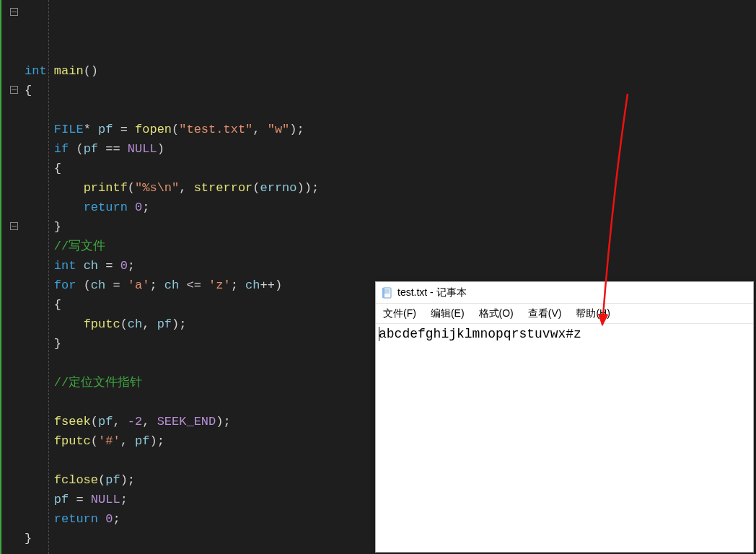  I want to click on notepad-title: test.txt - 记事本, so click(432, 293).